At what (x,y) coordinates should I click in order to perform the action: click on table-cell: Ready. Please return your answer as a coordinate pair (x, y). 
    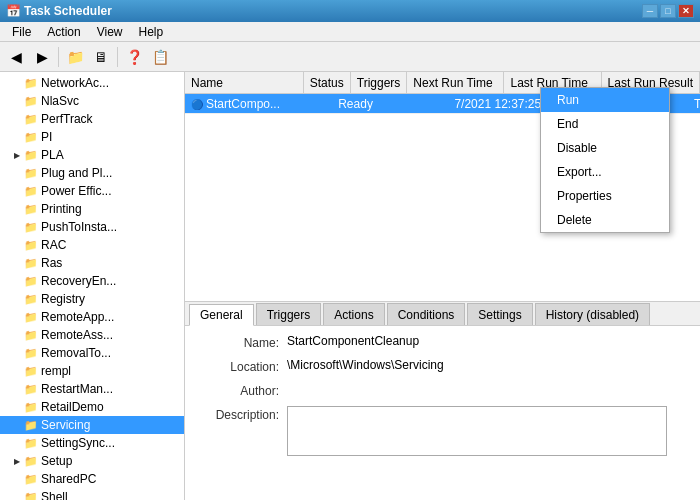
    Looking at the image, I should click on (360, 104).